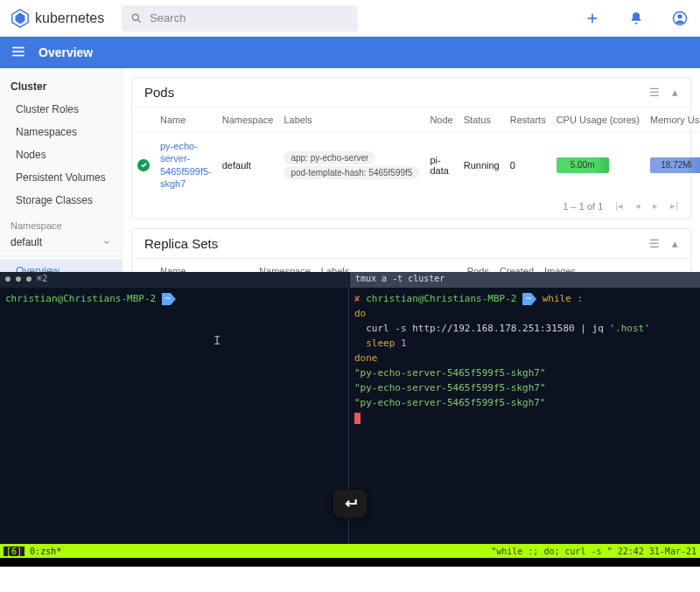  What do you see at coordinates (20, 18) in the screenshot?
I see `kubernetes-logo-icon` at bounding box center [20, 18].